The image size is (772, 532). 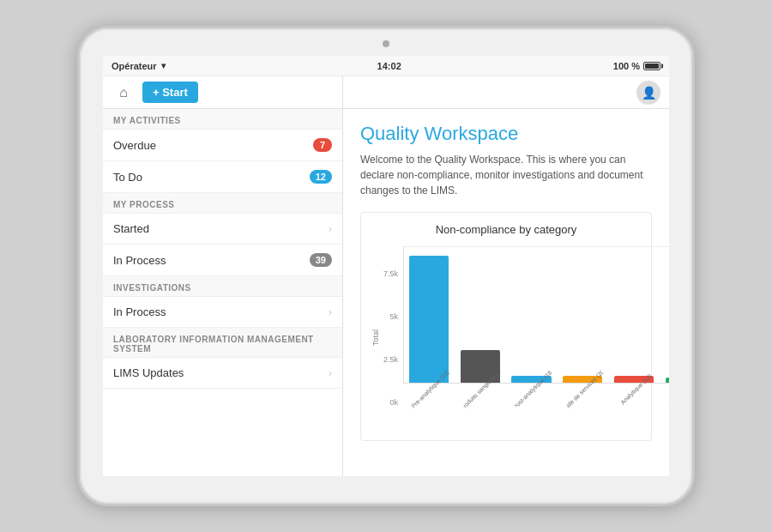 What do you see at coordinates (395, 317) in the screenshot?
I see `y-axis-value-1: 5k` at bounding box center [395, 317].